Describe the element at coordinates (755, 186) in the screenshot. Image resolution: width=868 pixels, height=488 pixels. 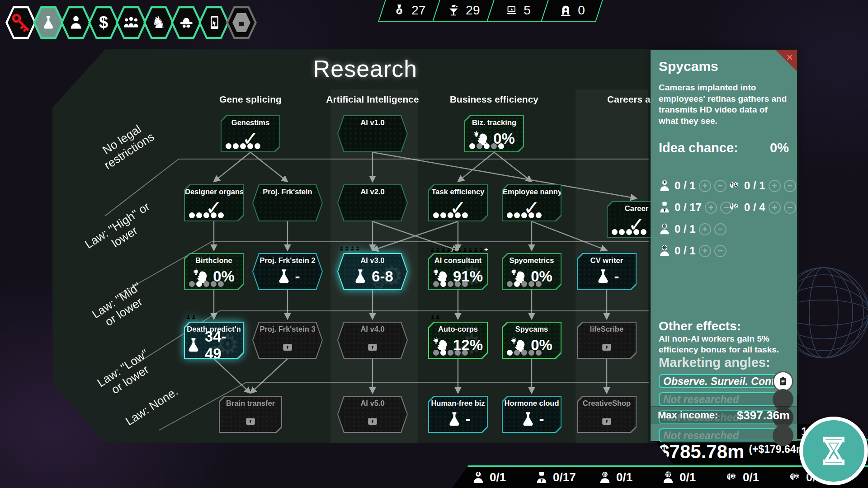
I see `staff-count: 0 / 1` at that location.